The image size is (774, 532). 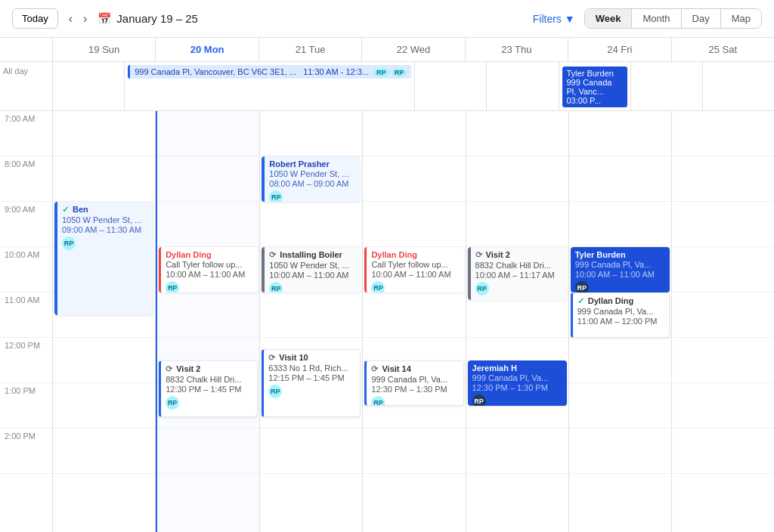 I want to click on fri-8am, so click(x=620, y=179).